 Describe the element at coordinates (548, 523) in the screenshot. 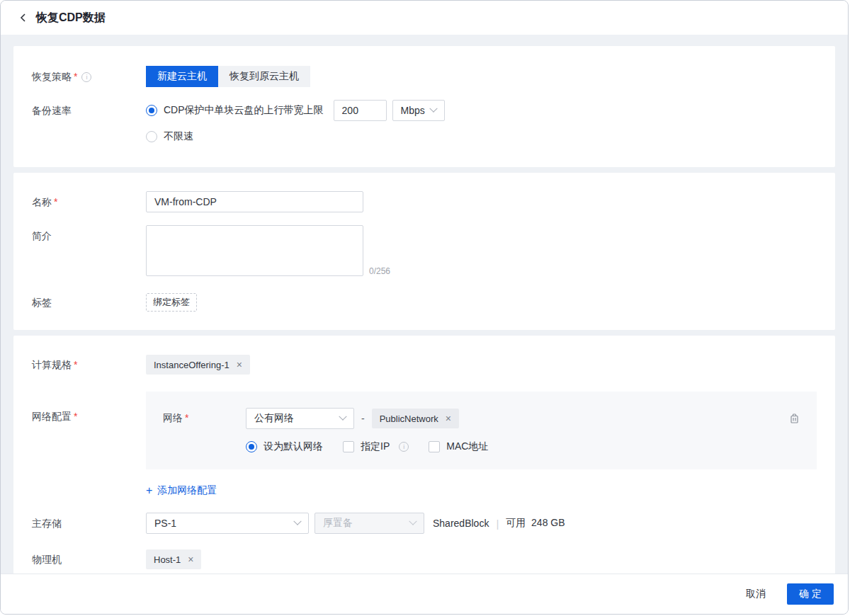

I see `available-value: 248 GB` at that location.